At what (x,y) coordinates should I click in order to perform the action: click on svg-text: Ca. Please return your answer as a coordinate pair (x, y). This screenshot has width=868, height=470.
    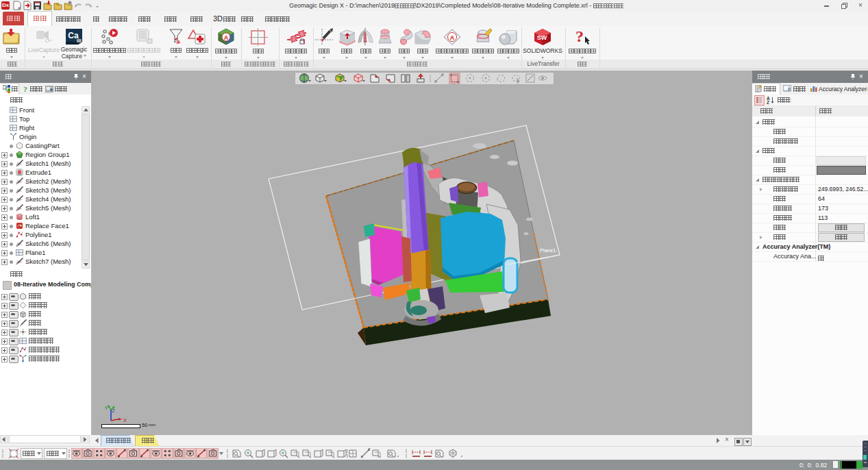
    Looking at the image, I should click on (73, 36).